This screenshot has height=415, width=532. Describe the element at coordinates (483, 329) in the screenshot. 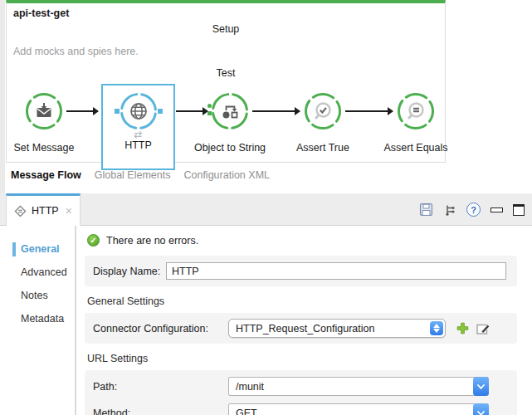

I see `edit-configuration-button` at that location.